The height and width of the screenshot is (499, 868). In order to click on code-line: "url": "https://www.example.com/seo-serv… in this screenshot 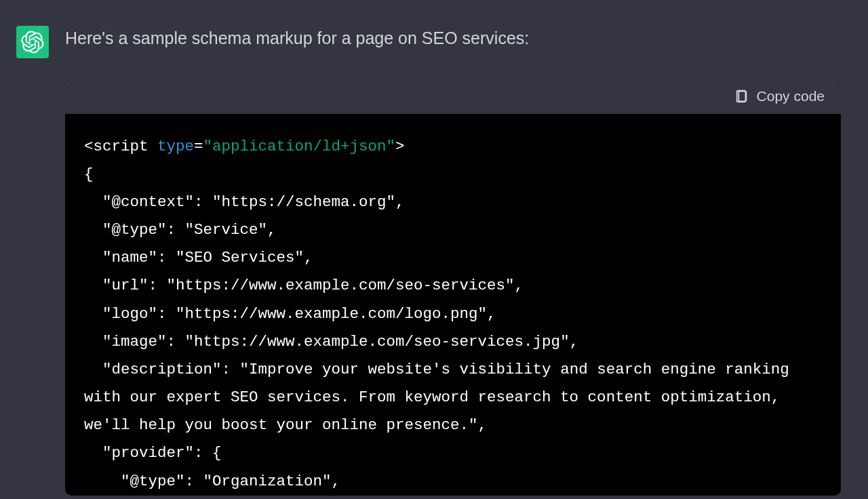, I will do `click(304, 285)`.